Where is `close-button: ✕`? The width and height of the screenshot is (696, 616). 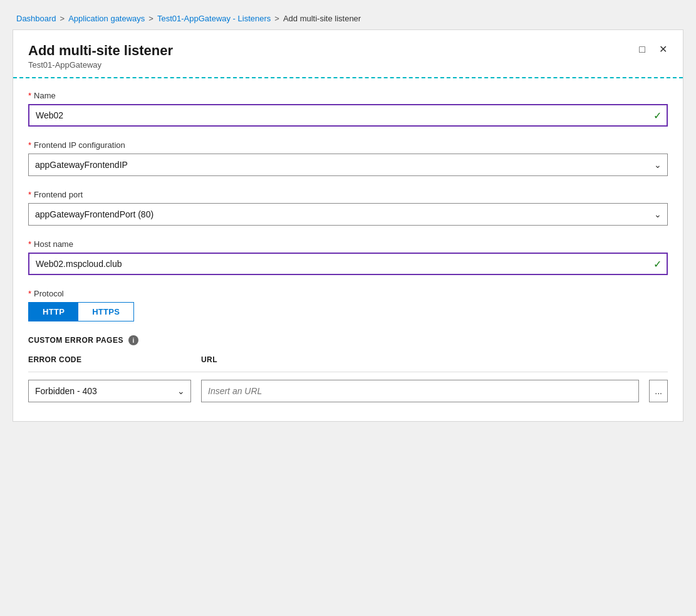 close-button: ✕ is located at coordinates (663, 49).